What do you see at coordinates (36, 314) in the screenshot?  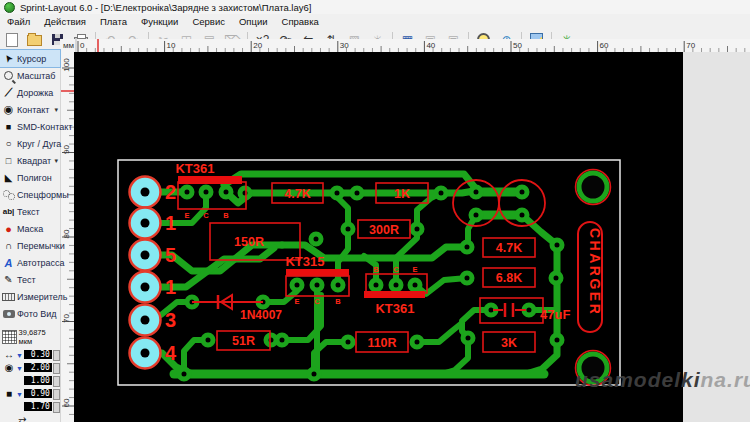 I see `tool-label: Фото Вид` at bounding box center [36, 314].